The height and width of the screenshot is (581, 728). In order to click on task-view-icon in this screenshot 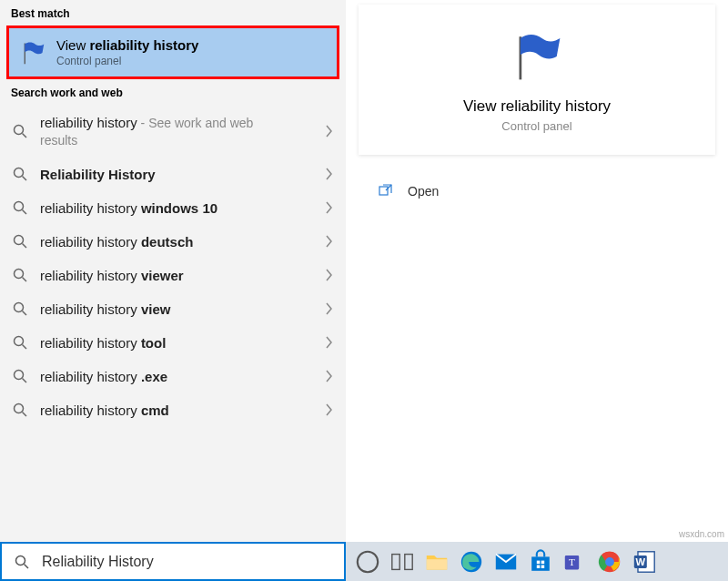, I will do `click(402, 562)`.